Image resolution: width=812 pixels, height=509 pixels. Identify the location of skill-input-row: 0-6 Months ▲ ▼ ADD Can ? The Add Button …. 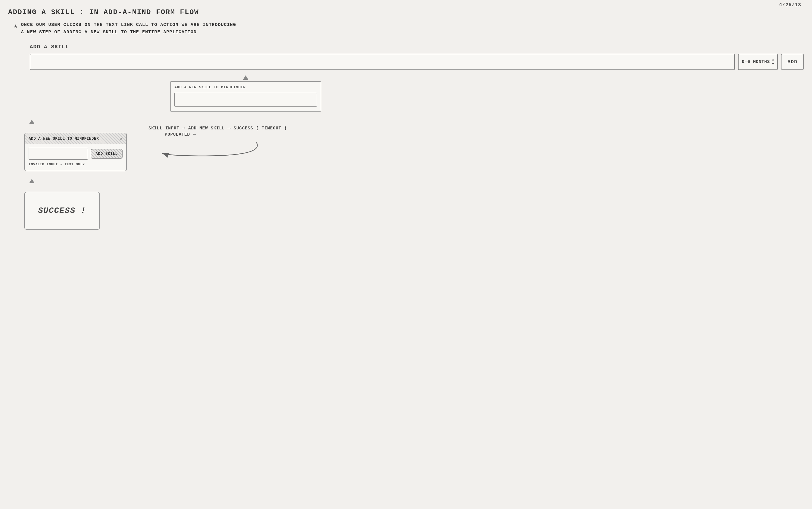
(417, 62).